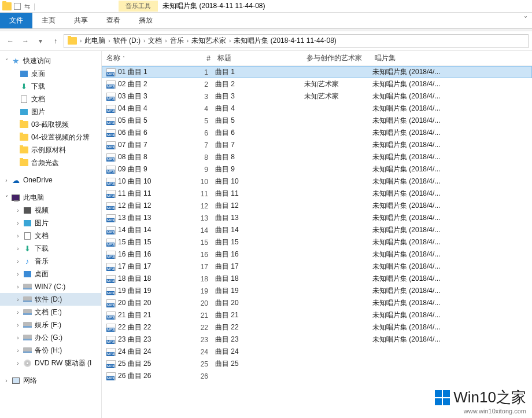 Image resolution: width=532 pixels, height=418 pixels. Describe the element at coordinates (317, 206) in the screenshot. I see `file-row: 12 曲目 1212曲目 12未知唱片集 (2018/4/...` at that location.